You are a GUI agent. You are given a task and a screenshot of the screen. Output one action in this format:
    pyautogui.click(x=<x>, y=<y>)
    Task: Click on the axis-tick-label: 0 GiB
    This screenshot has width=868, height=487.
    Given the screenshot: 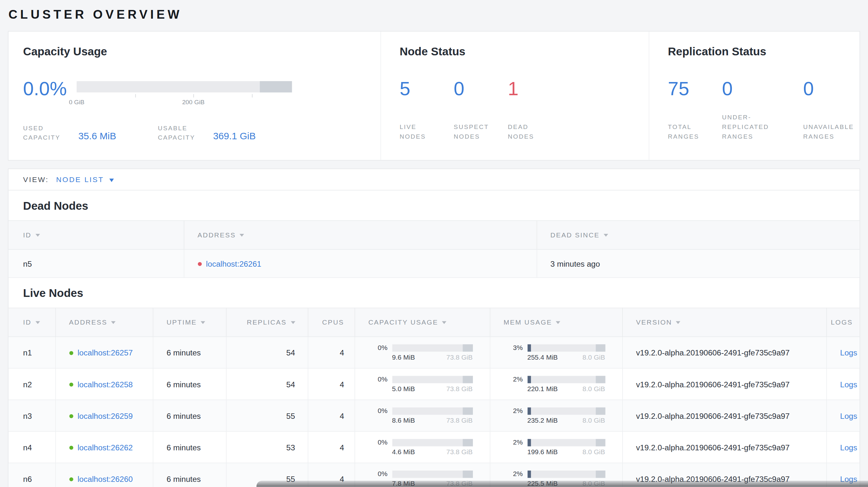 What is the action you would take?
    pyautogui.click(x=76, y=102)
    